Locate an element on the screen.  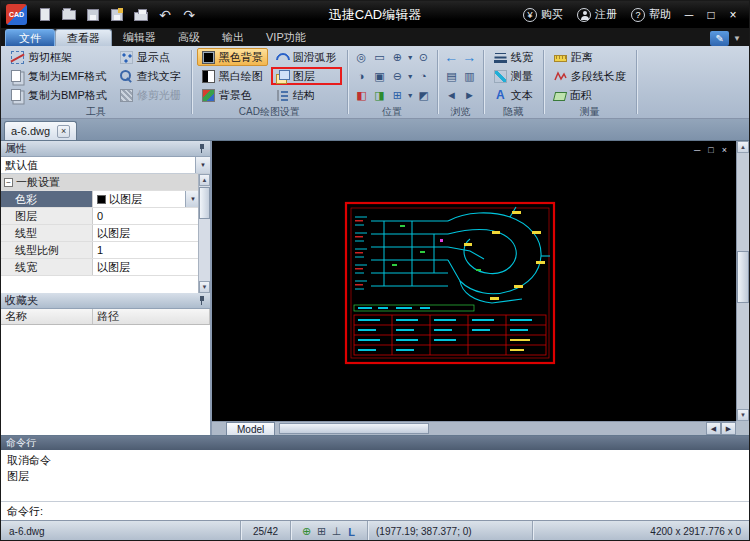
pan-button: ◎ is located at coordinates (362, 58).